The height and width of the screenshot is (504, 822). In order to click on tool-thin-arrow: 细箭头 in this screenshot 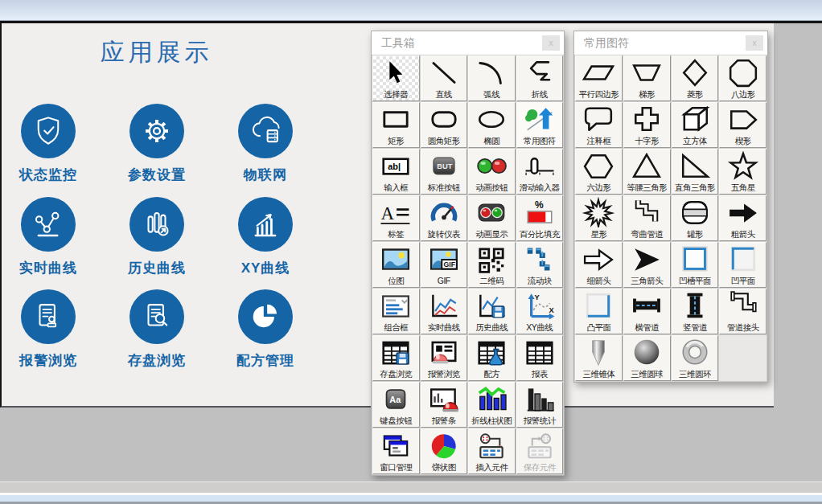, I will do `click(598, 265)`.